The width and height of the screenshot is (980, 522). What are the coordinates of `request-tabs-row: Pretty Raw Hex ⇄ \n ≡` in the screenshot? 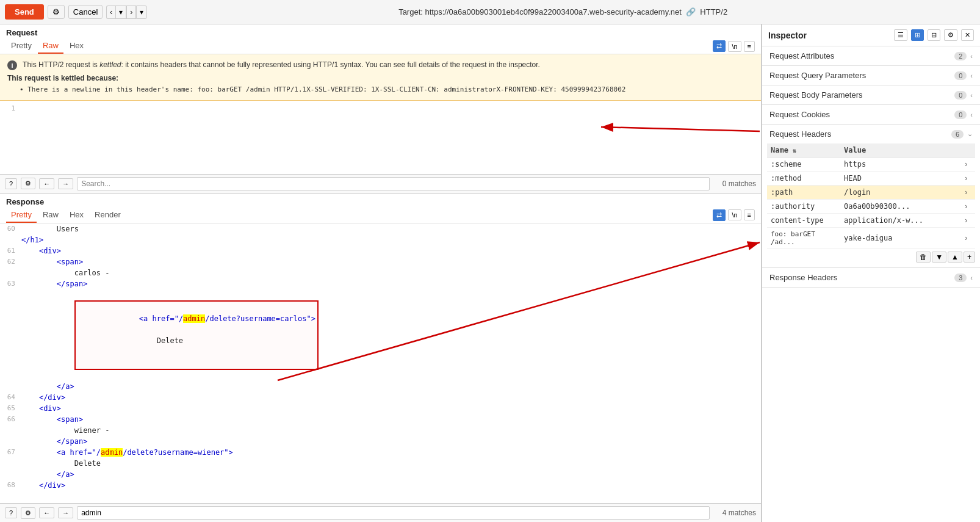 It's located at (381, 46).